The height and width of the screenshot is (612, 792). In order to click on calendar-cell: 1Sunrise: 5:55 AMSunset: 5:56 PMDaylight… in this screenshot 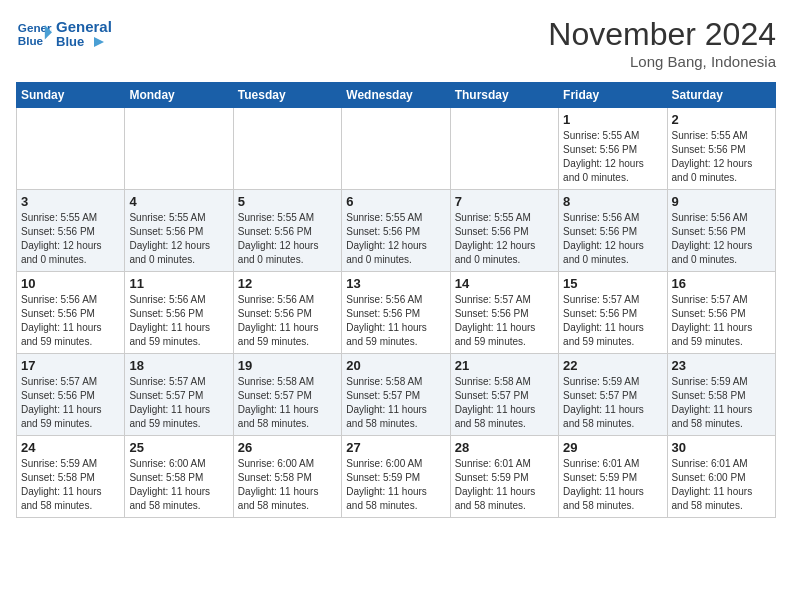, I will do `click(613, 149)`.